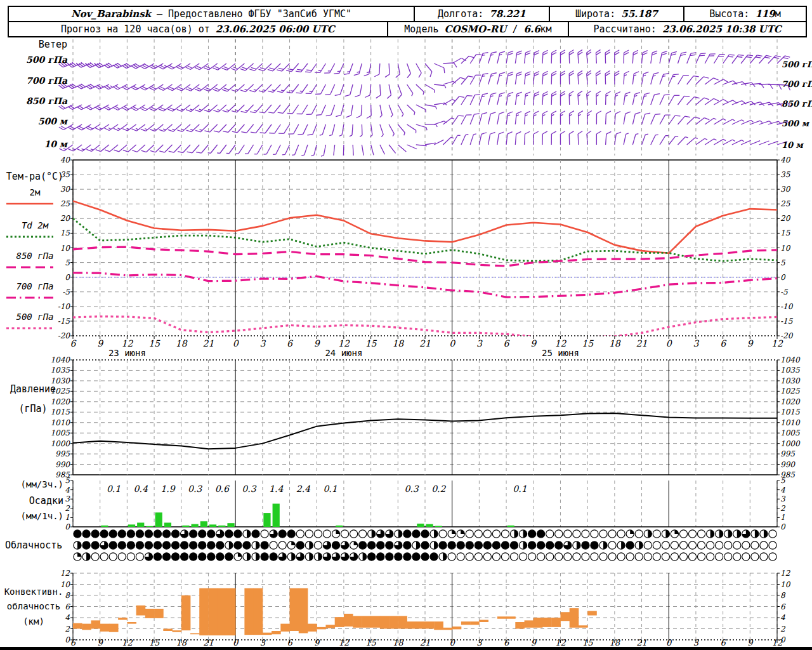  What do you see at coordinates (60, 360) in the screenshot?
I see `svg-text: 1040` at bounding box center [60, 360].